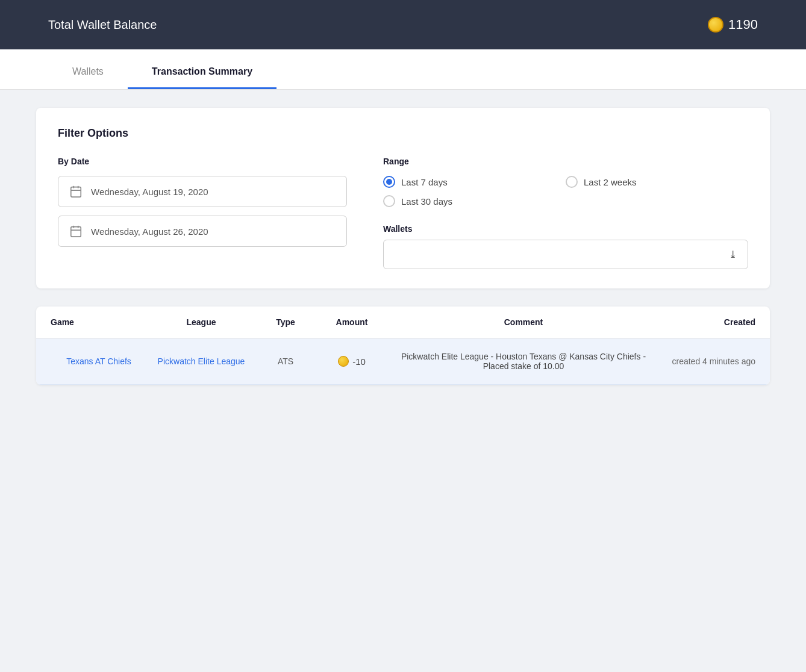 This screenshot has width=806, height=672. What do you see at coordinates (202, 191) in the screenshot?
I see `date-start-input: Wednesday, August 19, 2020` at bounding box center [202, 191].